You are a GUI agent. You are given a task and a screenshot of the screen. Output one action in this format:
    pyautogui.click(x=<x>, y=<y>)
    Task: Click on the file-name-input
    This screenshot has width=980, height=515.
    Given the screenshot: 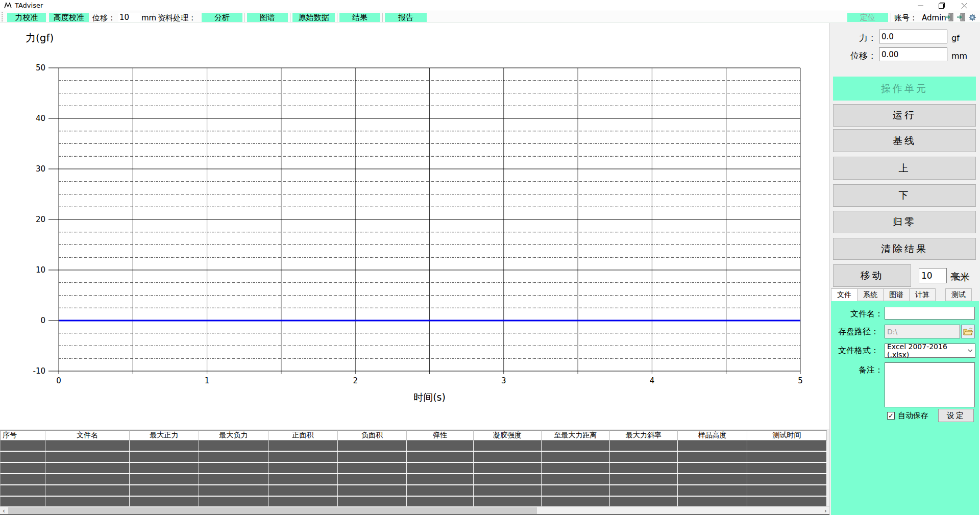 What is the action you would take?
    pyautogui.click(x=930, y=313)
    